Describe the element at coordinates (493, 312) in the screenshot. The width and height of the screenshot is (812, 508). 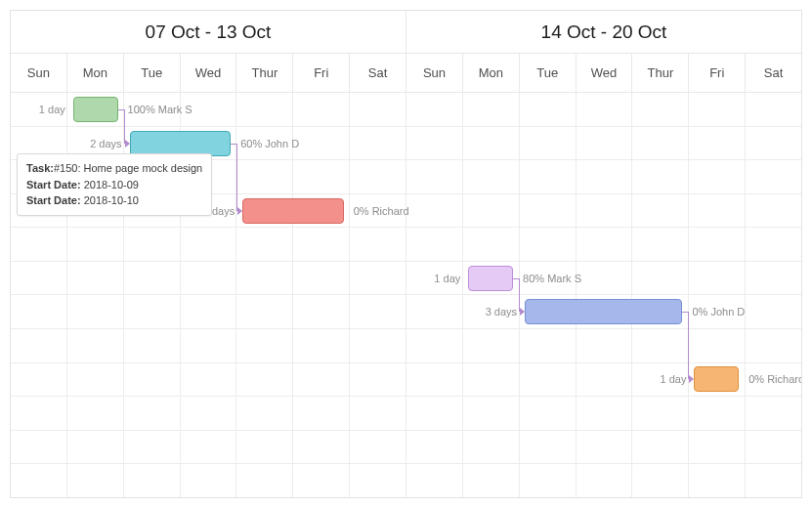
I see `task-duration-label: 3 days` at that location.